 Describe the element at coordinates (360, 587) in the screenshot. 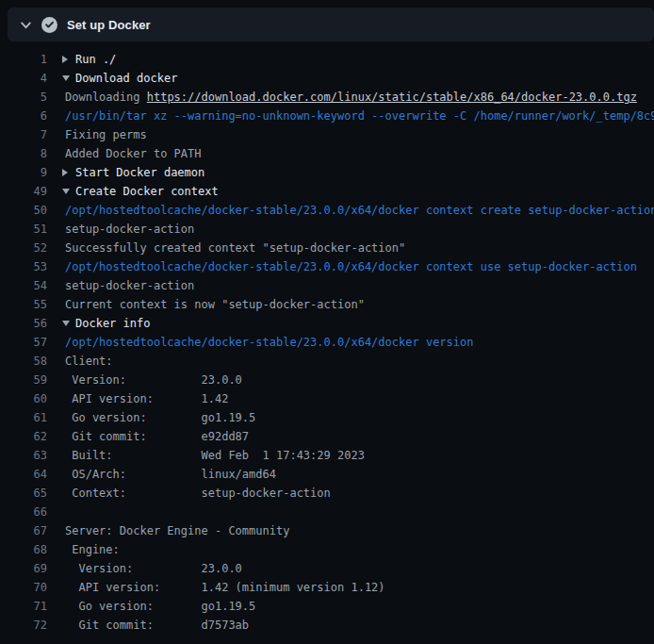

I see `log-text: API version: 1.42 (minimum version 1.12)` at that location.